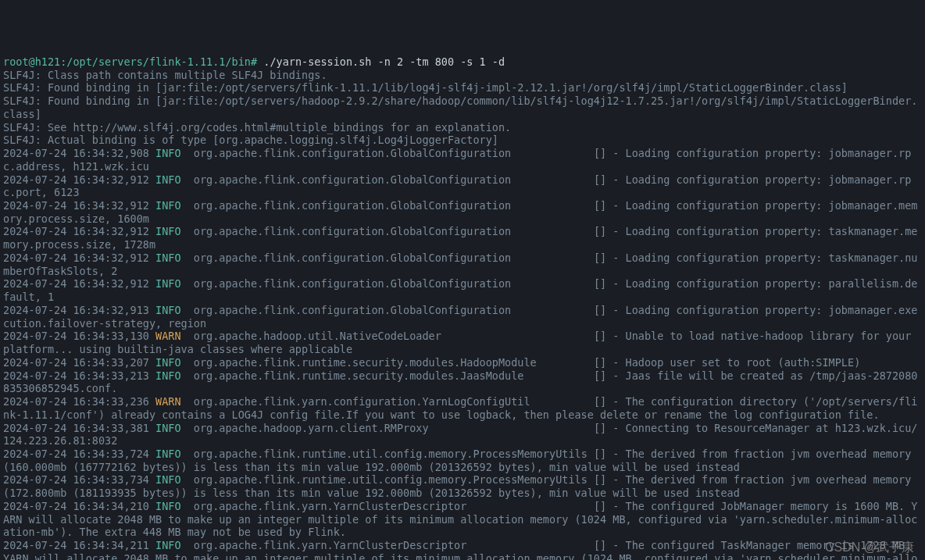 This screenshot has width=925, height=560. What do you see at coordinates (462, 342) in the screenshot?
I see `log-line: 2024-07-24 16:34:33,130 WARN org.apache.…` at bounding box center [462, 342].